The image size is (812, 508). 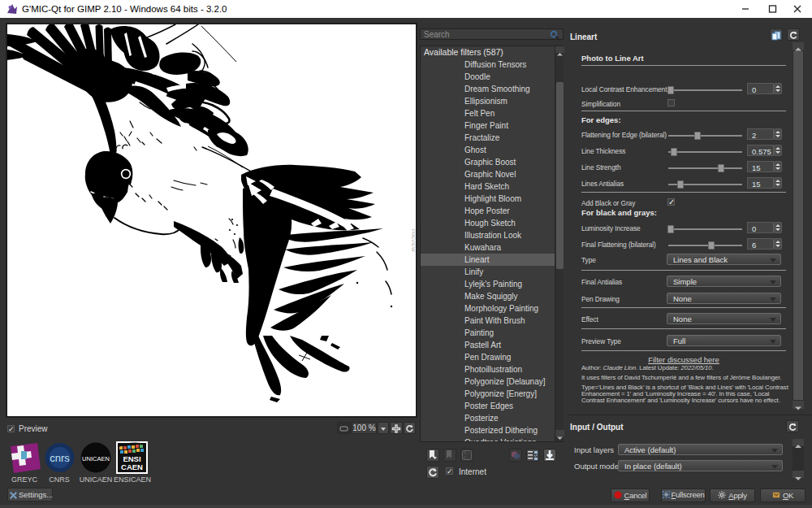 What do you see at coordinates (413, 241) in the screenshot?
I see `svg-text: PREVIEW` at bounding box center [413, 241].